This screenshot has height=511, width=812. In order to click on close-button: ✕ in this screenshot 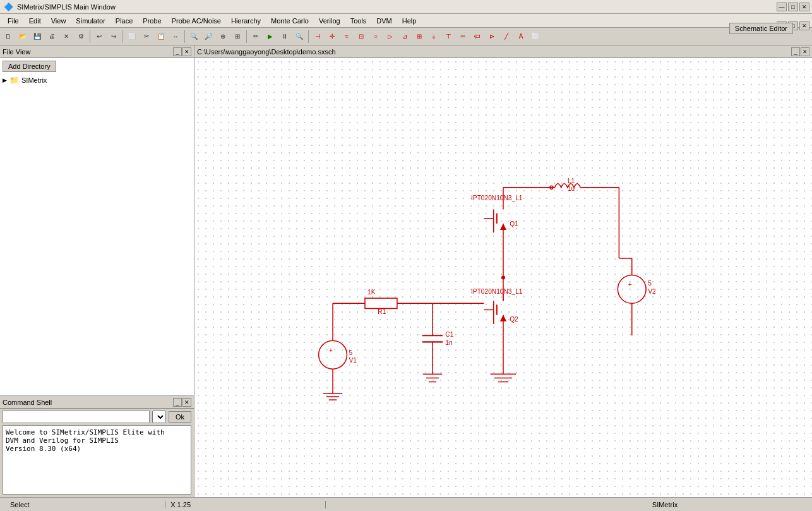, I will do `click(804, 7)`.